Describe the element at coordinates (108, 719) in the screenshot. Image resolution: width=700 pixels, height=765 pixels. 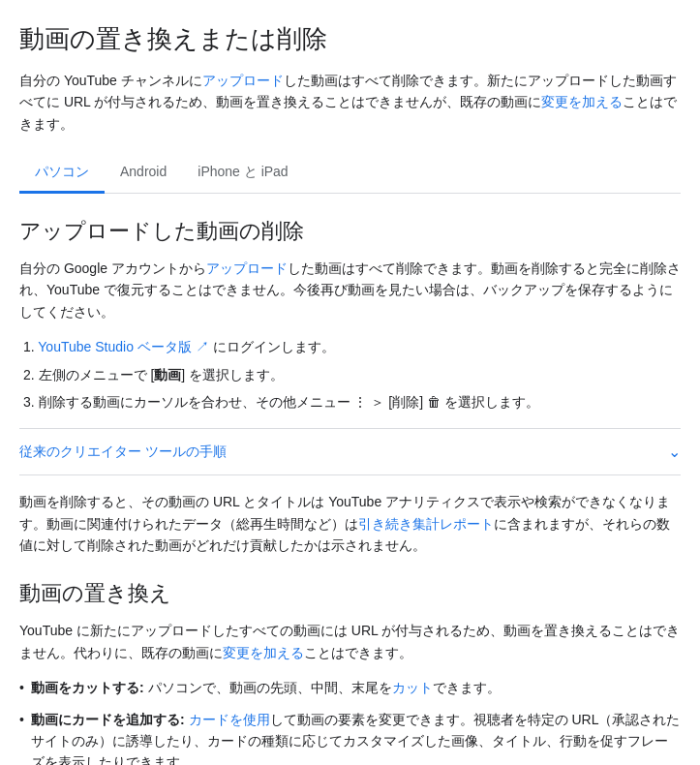
I see `bullet-cards-label: 動画にカードを追加する:` at that location.